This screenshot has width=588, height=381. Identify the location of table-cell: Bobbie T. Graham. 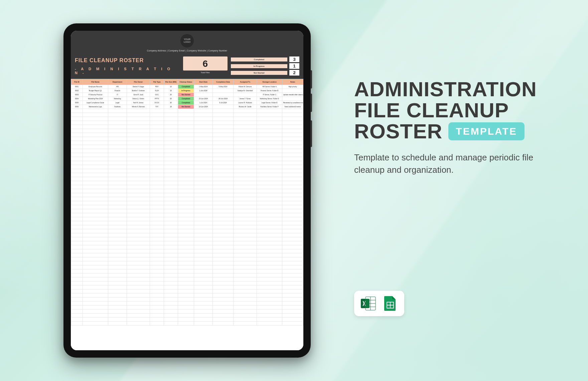
(138, 91).